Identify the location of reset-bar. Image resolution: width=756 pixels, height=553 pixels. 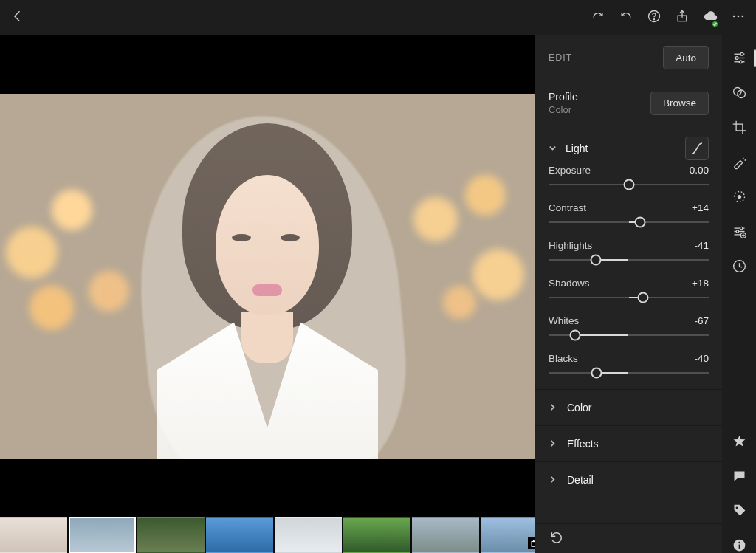
(629, 538).